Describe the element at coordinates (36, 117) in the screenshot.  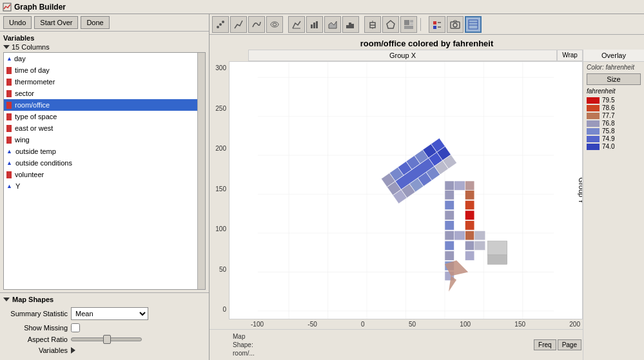
I see `var-label: type of space` at that location.